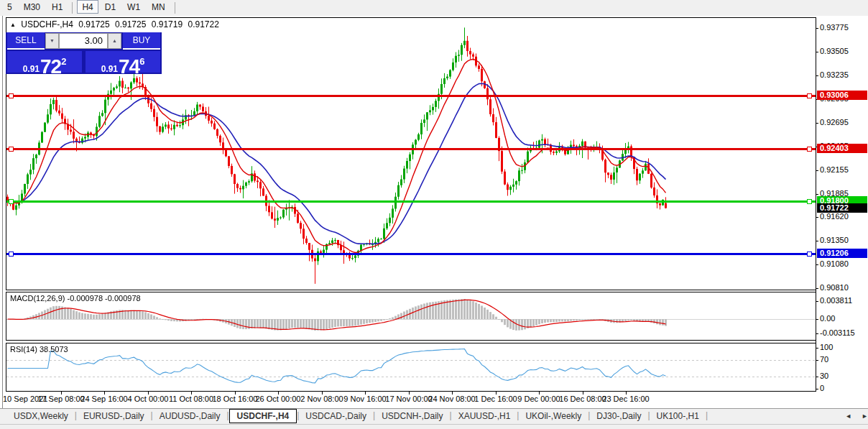  What do you see at coordinates (434, 427) in the screenshot?
I see `status-bar` at bounding box center [434, 427].